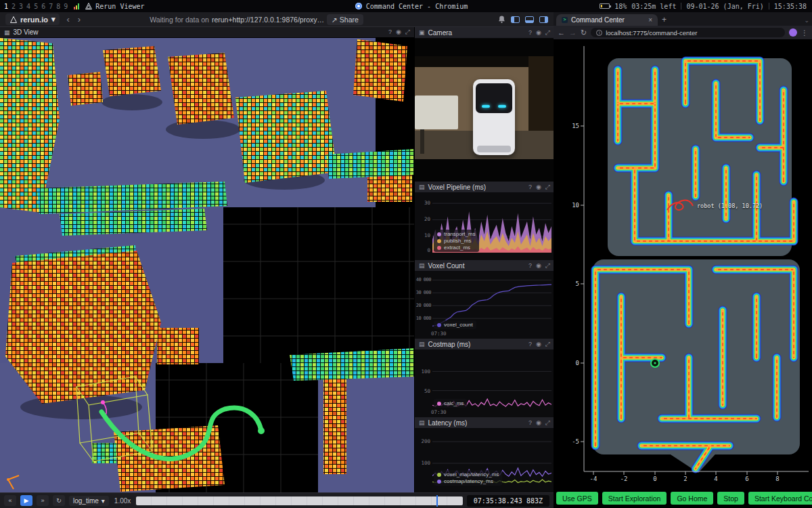 Image resolution: width=812 pixels, height=508 pixels. What do you see at coordinates (422, 391) in the screenshot?
I see `y-tick: 50` at bounding box center [422, 391].